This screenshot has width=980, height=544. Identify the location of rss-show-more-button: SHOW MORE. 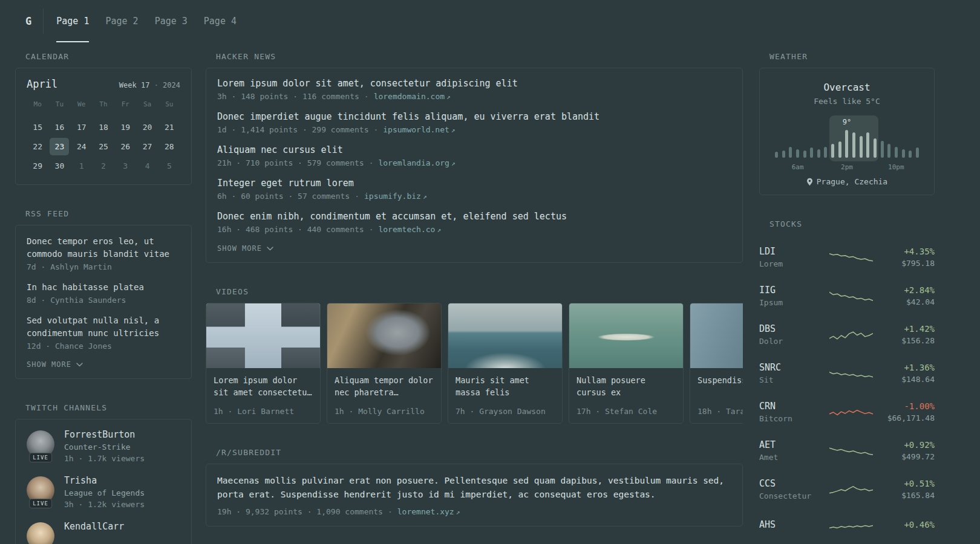
(103, 364).